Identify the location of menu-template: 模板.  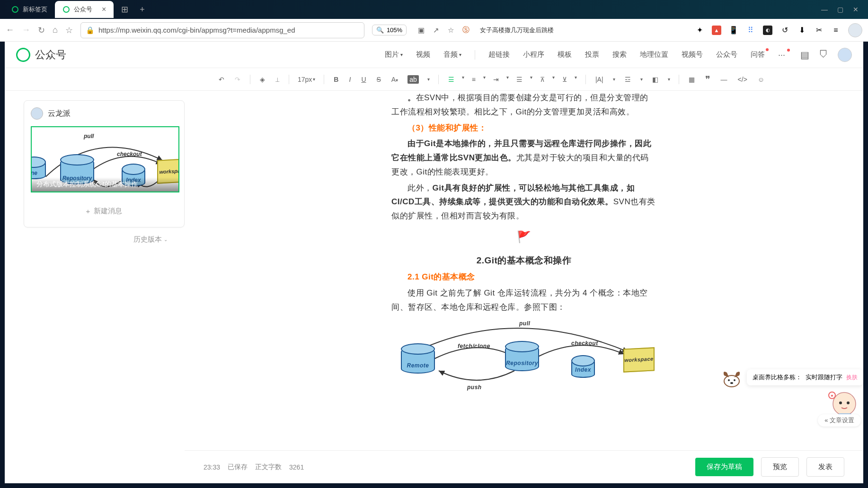
(565, 55).